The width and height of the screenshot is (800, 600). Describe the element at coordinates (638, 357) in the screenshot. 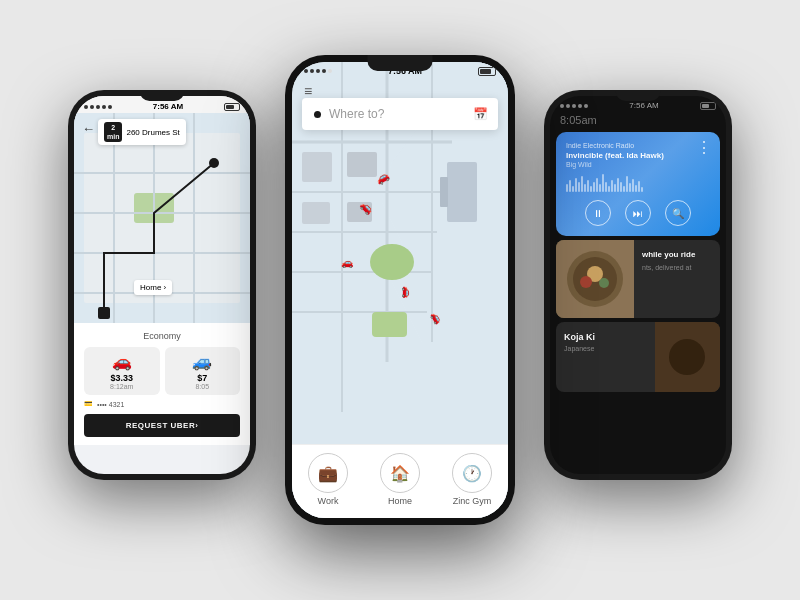

I see `koja-card: Koja Ki Japanese` at that location.